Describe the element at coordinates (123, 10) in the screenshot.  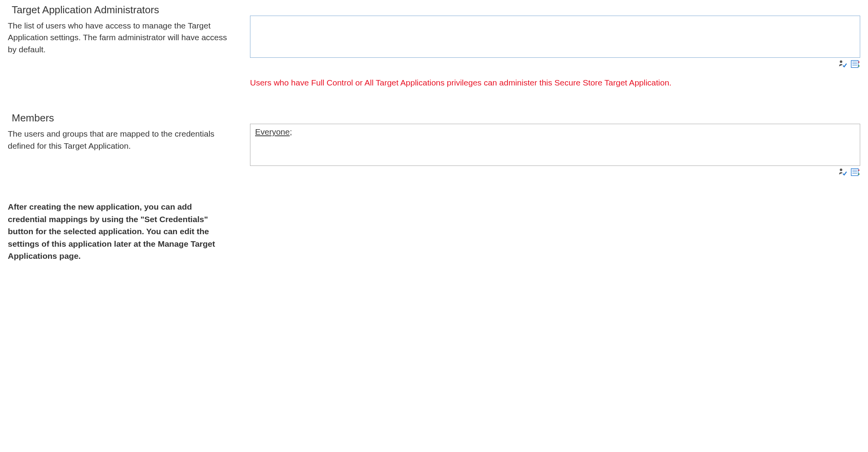
I see `administrators-title: Target Application Administrators` at that location.